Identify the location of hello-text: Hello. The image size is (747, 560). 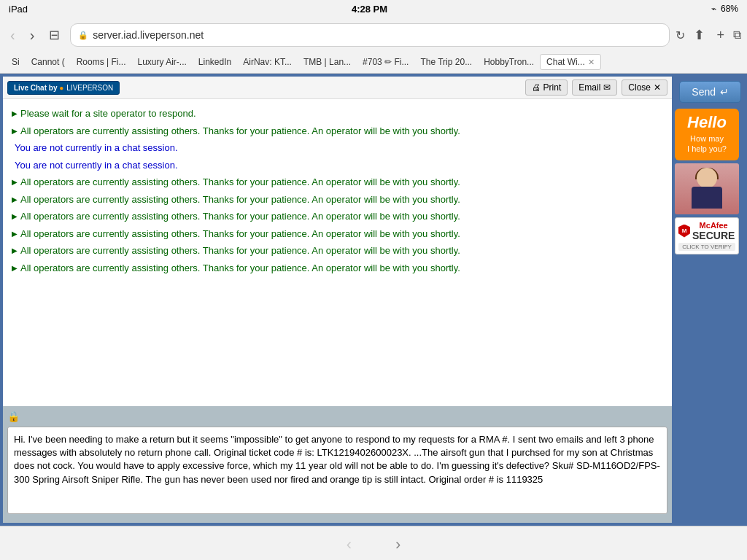
(707, 122).